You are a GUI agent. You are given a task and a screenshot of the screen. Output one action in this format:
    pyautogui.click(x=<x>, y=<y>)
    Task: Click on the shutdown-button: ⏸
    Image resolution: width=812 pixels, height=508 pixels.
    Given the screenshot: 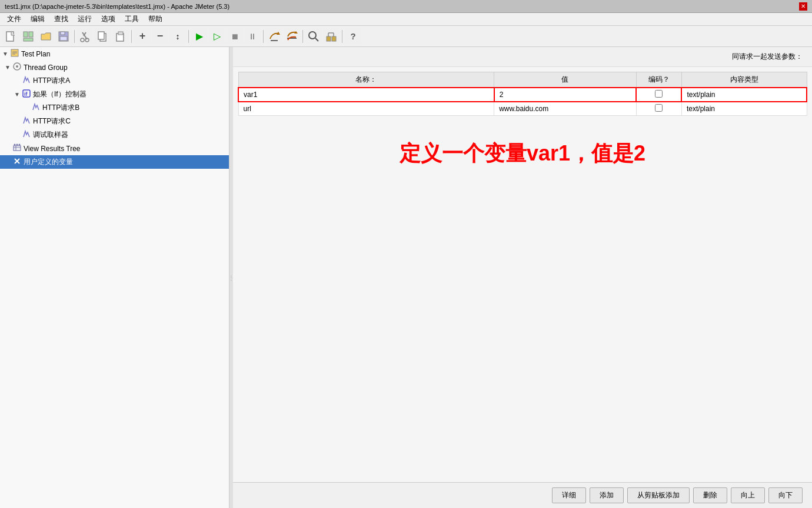 What is the action you would take?
    pyautogui.click(x=252, y=36)
    